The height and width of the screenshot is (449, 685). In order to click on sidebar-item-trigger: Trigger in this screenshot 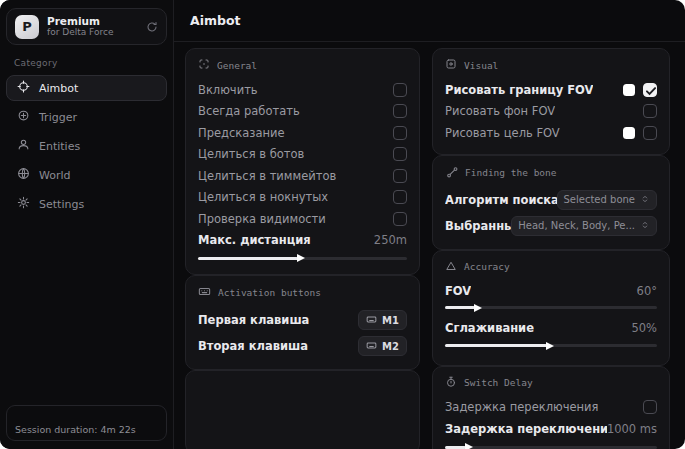, I will do `click(86, 117)`.